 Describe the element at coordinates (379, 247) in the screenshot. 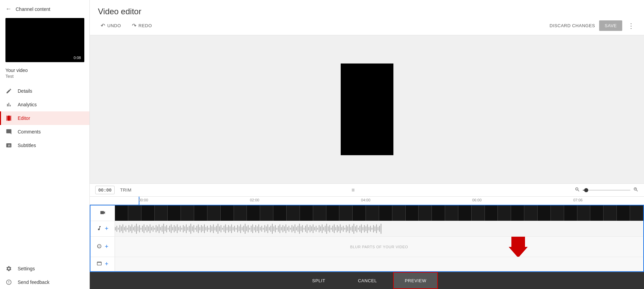

I see `blur-text: BLUR PARTS OF YOUR VIDEO` at that location.